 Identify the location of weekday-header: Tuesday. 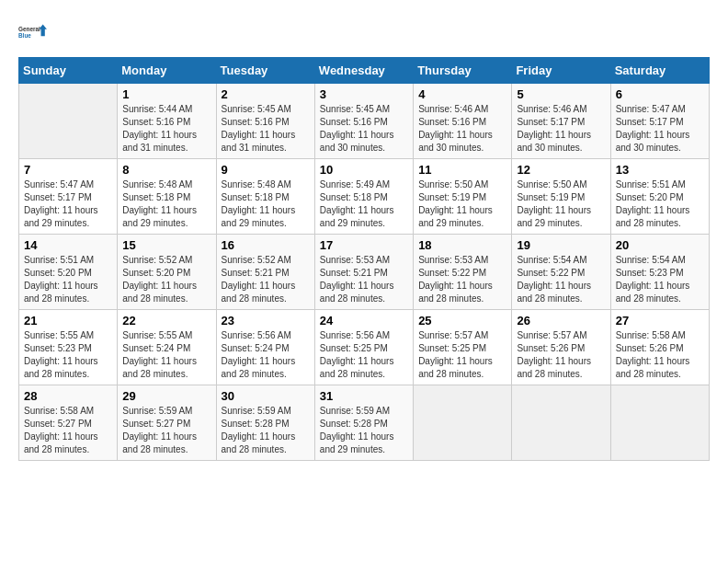
(265, 71).